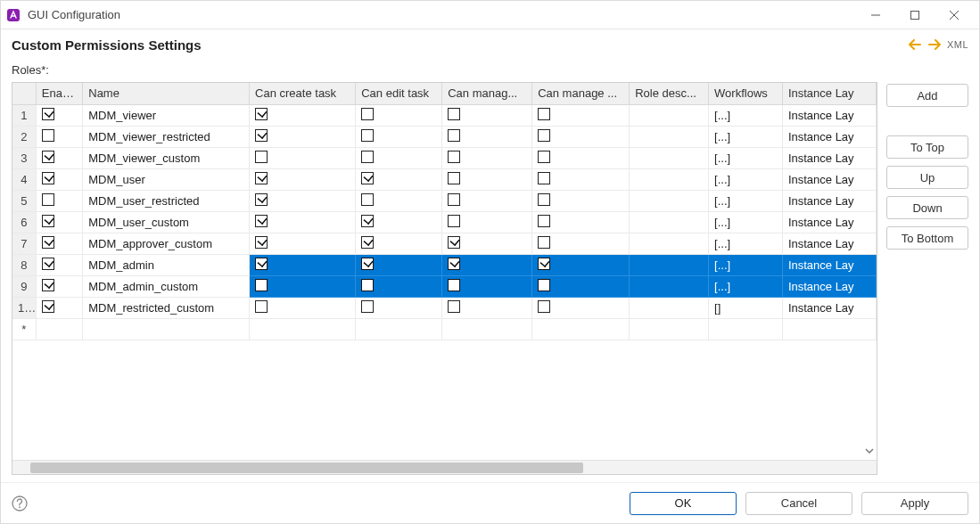  What do you see at coordinates (166, 94) in the screenshot?
I see `col-name: Name` at bounding box center [166, 94].